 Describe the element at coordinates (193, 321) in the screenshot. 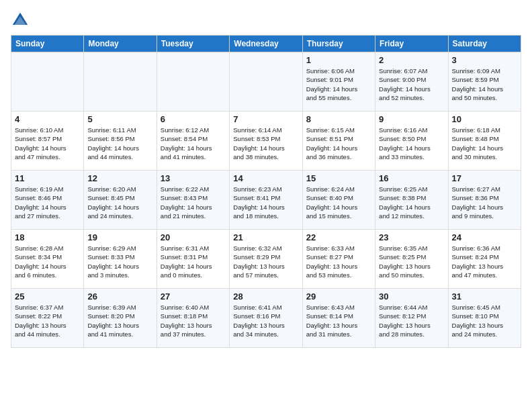

I see `day-info: Sunrise: 6:40 AM Sunset: 8:18 PM Dayligh…` at that location.